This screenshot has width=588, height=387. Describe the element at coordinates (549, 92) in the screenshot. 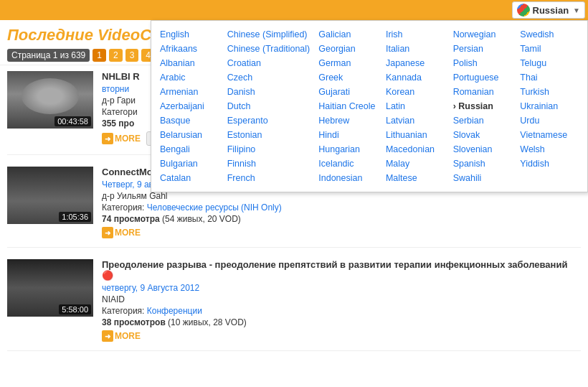

I see `language-option-turkish: Turkish` at that location.